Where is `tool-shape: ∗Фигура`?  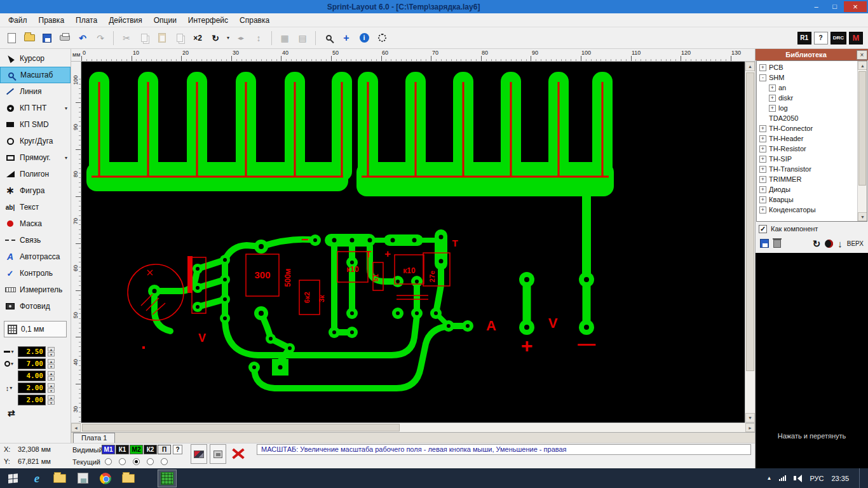 tool-shape: ∗Фигура is located at coordinates (36, 191).